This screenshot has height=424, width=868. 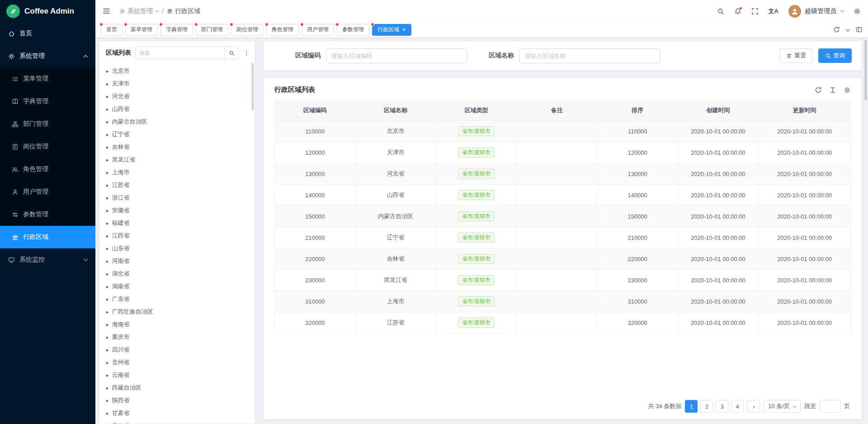 I want to click on tree-node: 辽宁省, so click(x=177, y=134).